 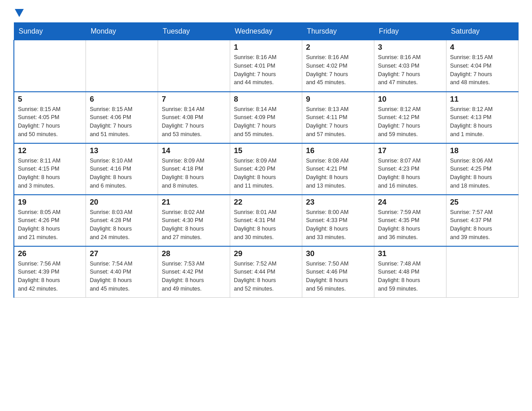 I want to click on day-number: 27, so click(x=122, y=254).